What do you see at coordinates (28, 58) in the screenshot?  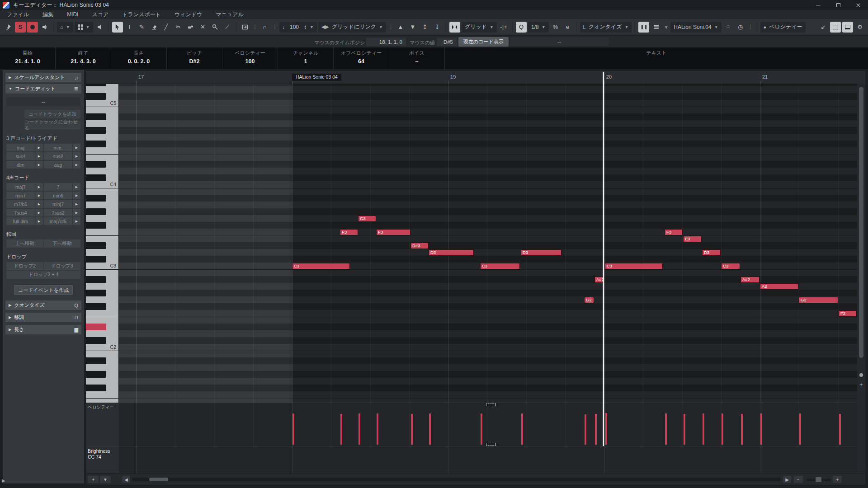 I see `info-field: 開始21. 4. 1. 0` at bounding box center [28, 58].